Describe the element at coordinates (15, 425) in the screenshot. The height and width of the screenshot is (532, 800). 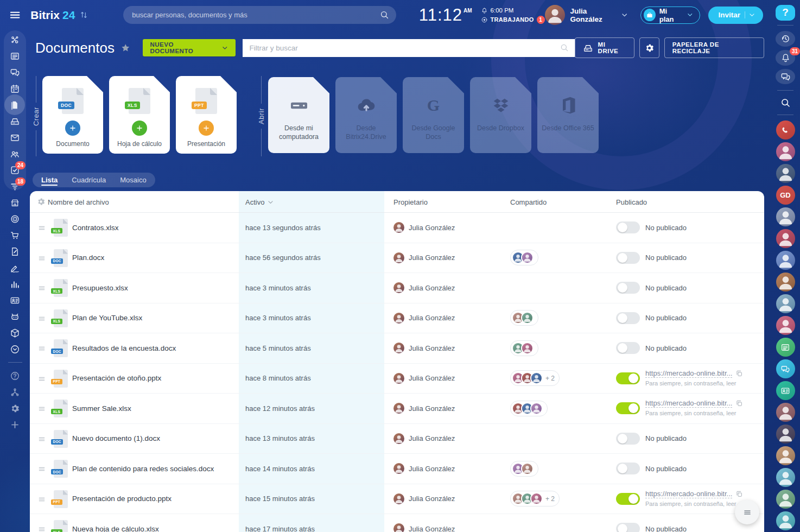
I see `sidebar-item-add` at that location.